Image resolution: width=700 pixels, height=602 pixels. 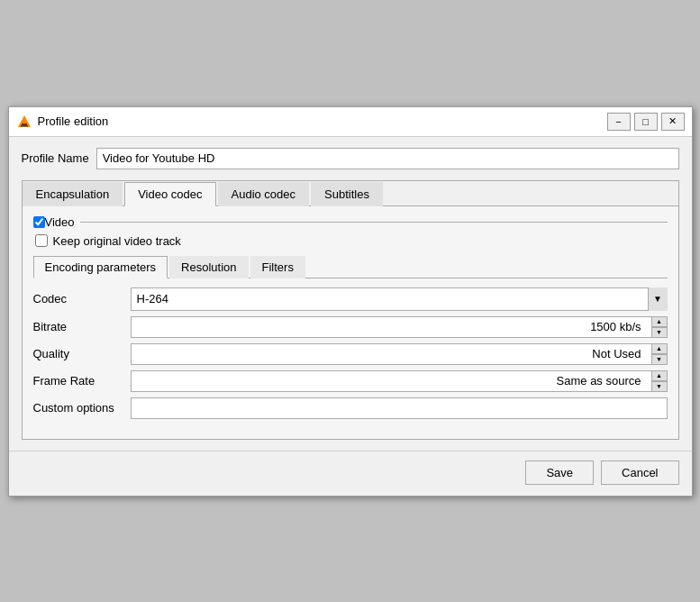 I want to click on sub-tab-bar: Encoding parameters Resolution Filters, so click(x=350, y=267).